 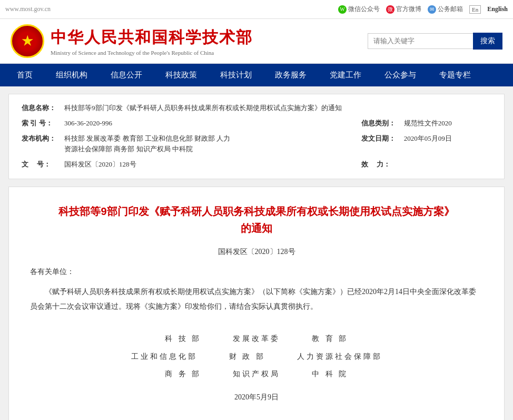 What do you see at coordinates (432, 9) in the screenshot?
I see `mail-icon: ✉` at bounding box center [432, 9].